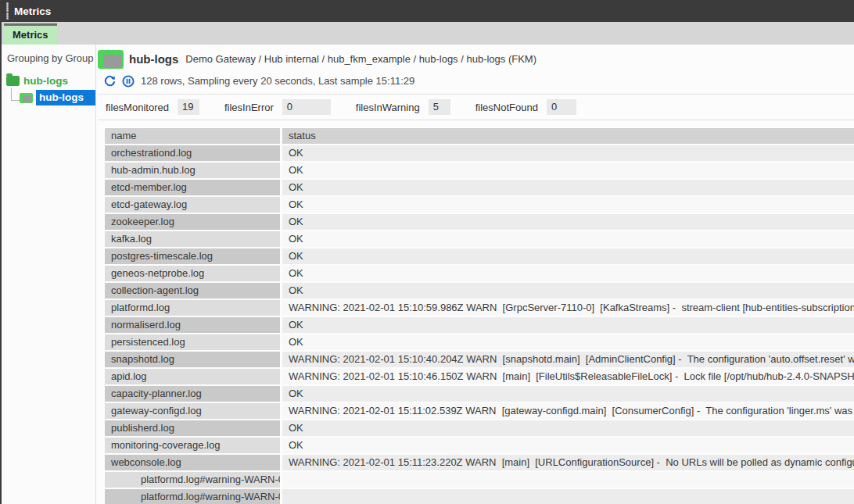 The height and width of the screenshot is (504, 854). I want to click on table-row: etcd-member.logOK, so click(479, 188).